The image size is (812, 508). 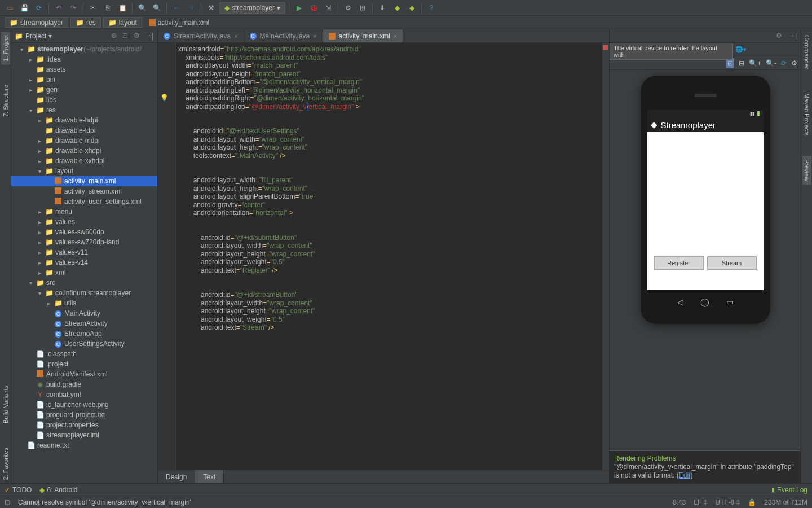 I want to click on editor-tab: CMainActivity.java×, so click(x=284, y=36).